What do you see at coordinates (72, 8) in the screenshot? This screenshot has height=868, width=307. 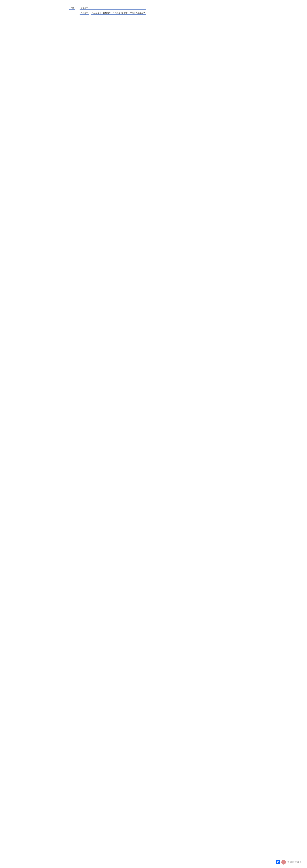 I see `func-label: 功能` at bounding box center [72, 8].